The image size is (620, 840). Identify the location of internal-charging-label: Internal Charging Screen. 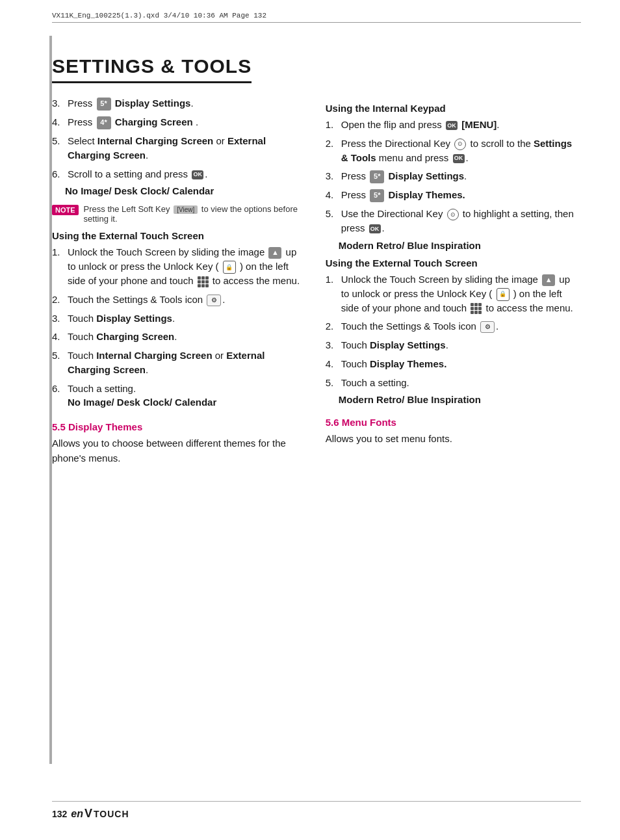
(155, 140).